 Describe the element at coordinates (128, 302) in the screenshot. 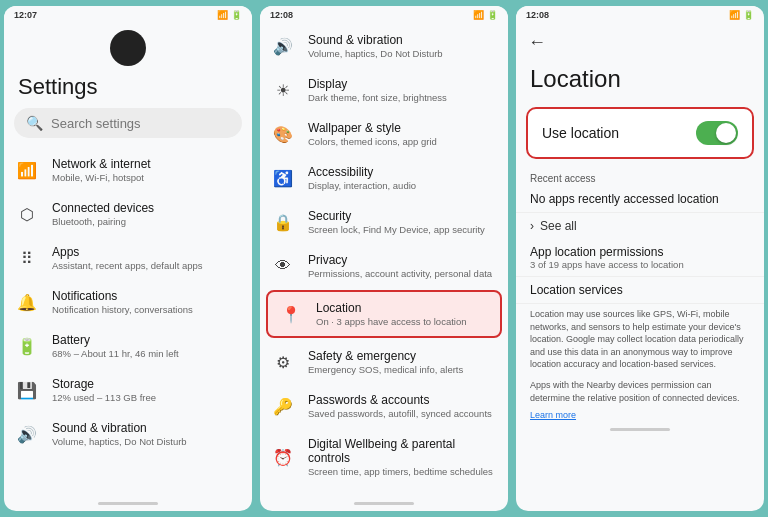

I see `list-item: 🔔 Notifications Notification history, co…` at that location.